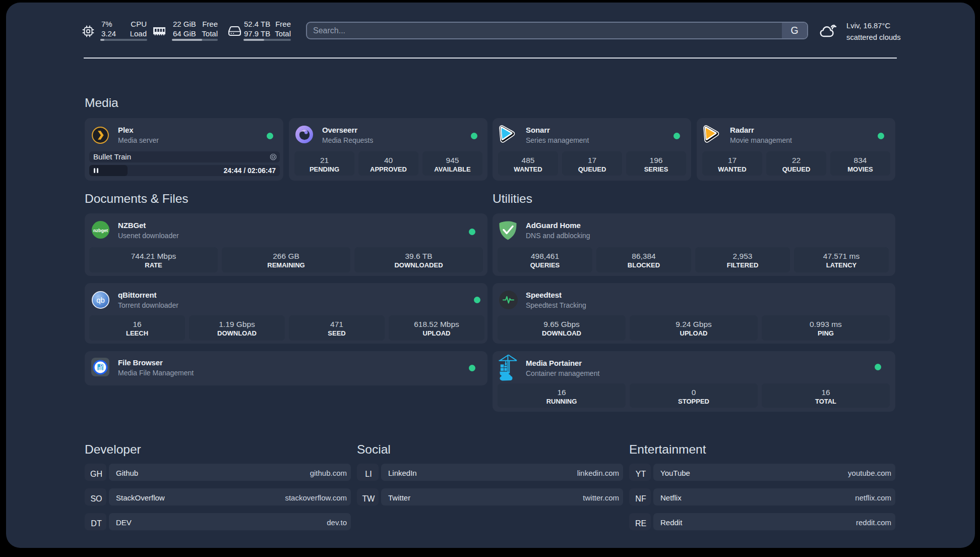  What do you see at coordinates (101, 300) in the screenshot?
I see `svg-text: qb` at bounding box center [101, 300].